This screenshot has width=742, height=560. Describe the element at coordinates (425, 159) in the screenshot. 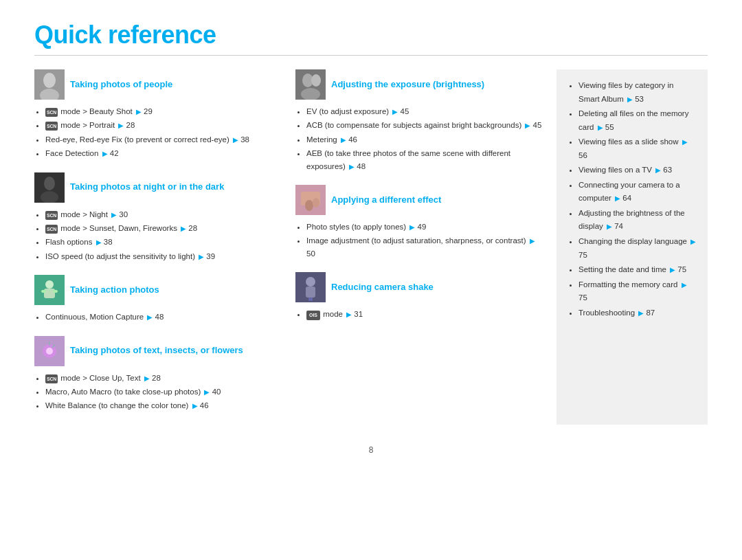

I see `list-item: AEB (to take three photos of the same sc…` at that location.